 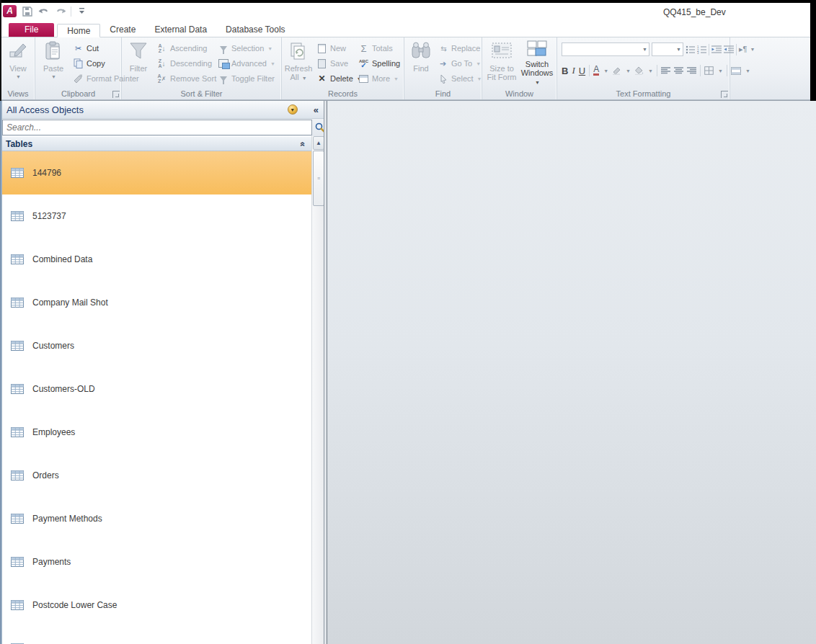 What do you see at coordinates (49, 216) in the screenshot?
I see `nav-item-label: 5123737` at bounding box center [49, 216].